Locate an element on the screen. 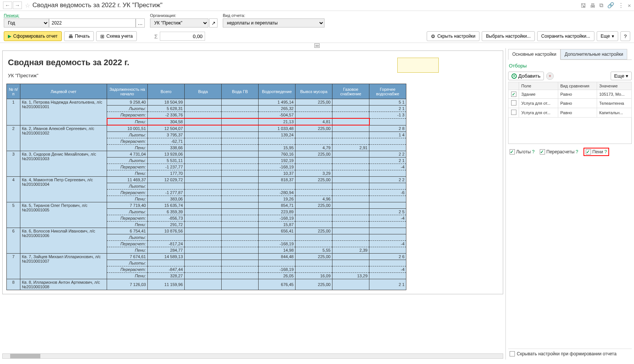  period-value-input is located at coordinates (92, 23).